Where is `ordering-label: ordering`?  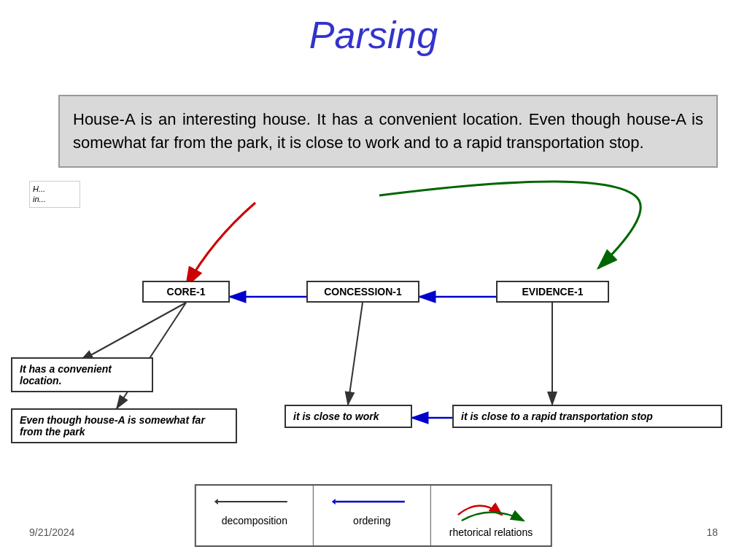
ordering-label: ordering is located at coordinates (372, 521).